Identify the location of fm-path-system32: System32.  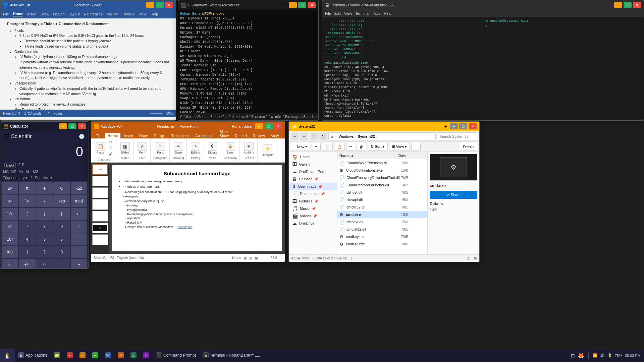
(366, 136).